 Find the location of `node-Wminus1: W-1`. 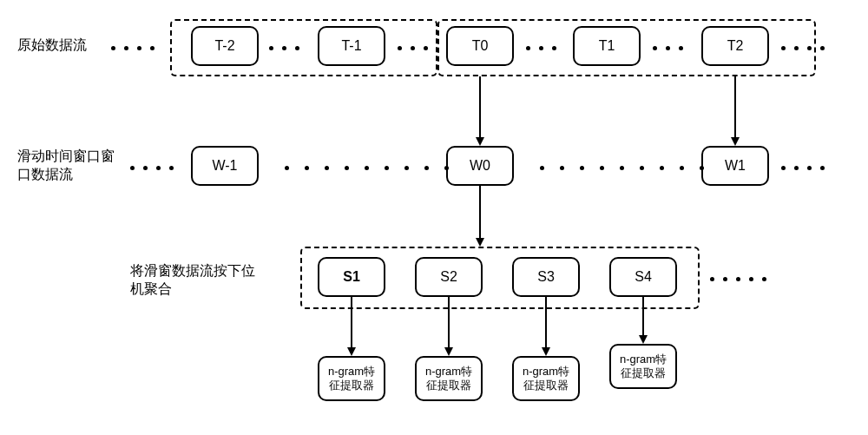

node-Wminus1: W-1 is located at coordinates (225, 166).